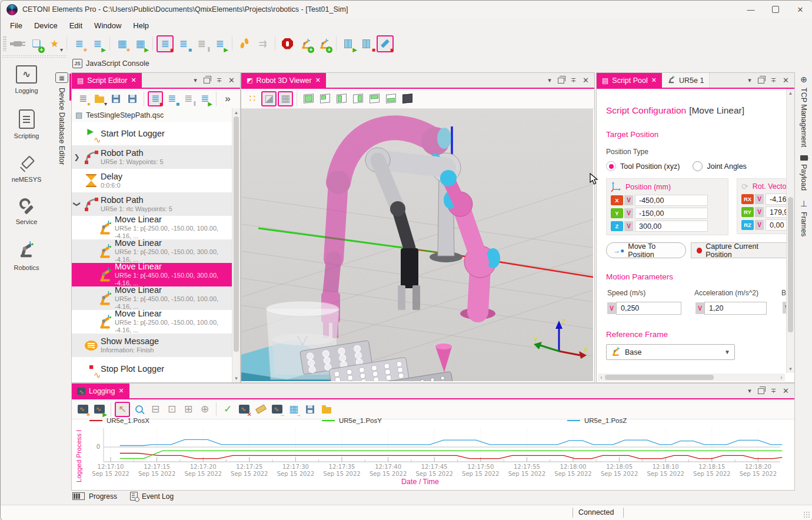 The width and height of the screenshot is (812, 520). What do you see at coordinates (252, 99) in the screenshot?
I see `origin-markers-icon: ∷` at bounding box center [252, 99].